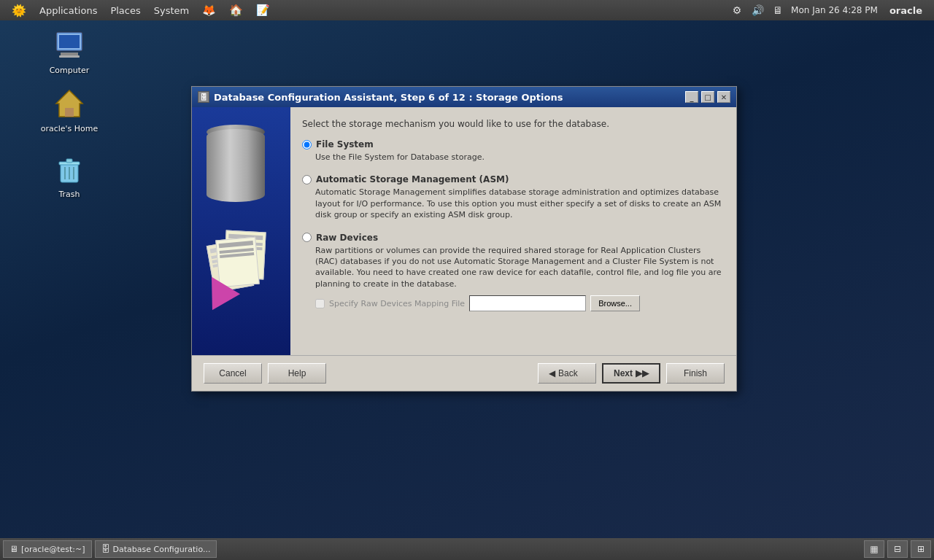  I want to click on titlebar-left: 🗄 Database Configuration Assistant, Step…, so click(380, 97).